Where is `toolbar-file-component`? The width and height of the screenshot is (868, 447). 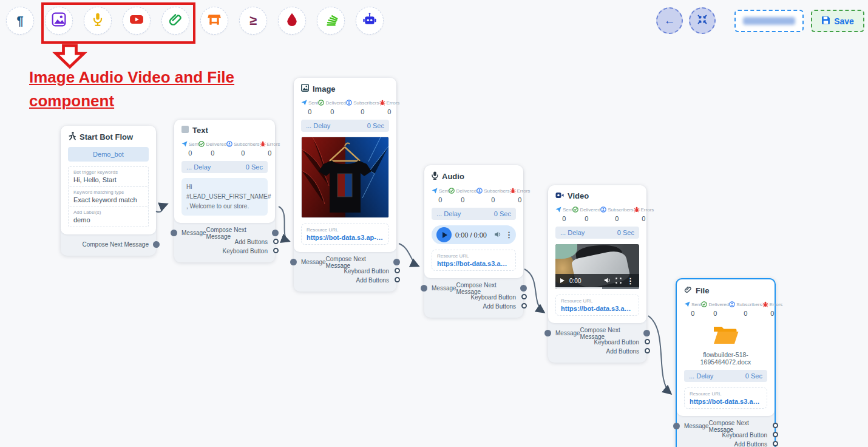
toolbar-file-component is located at coordinates (175, 21).